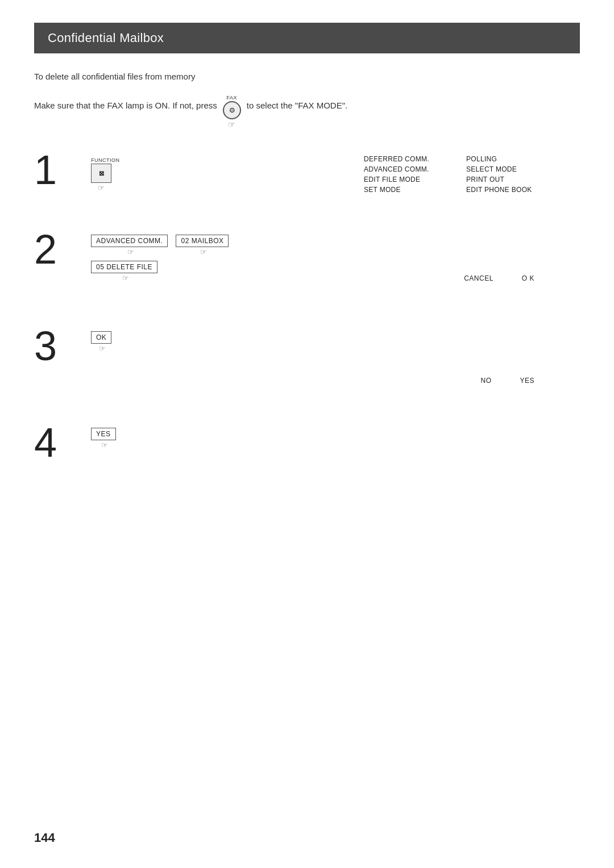  What do you see at coordinates (232, 124) in the screenshot?
I see `fax-finger-icon: ☞` at bounding box center [232, 124].